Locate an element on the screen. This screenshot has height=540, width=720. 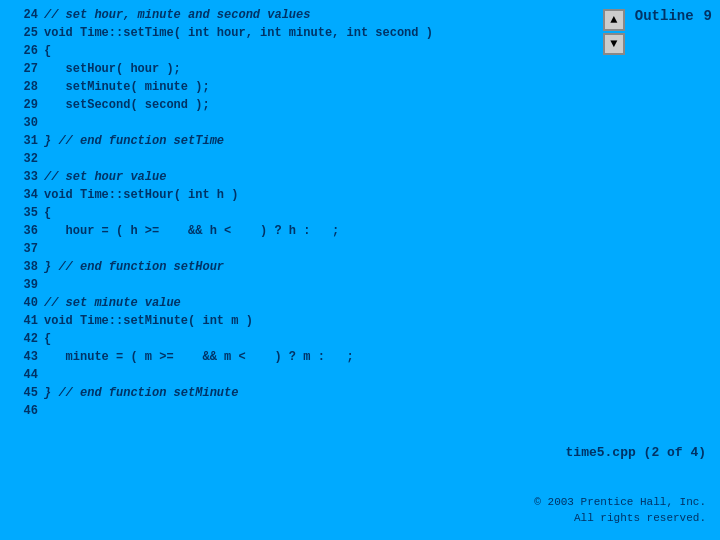
line-code: hour = ( h >= && h < ) ? h : ; is located at coordinates (192, 231).